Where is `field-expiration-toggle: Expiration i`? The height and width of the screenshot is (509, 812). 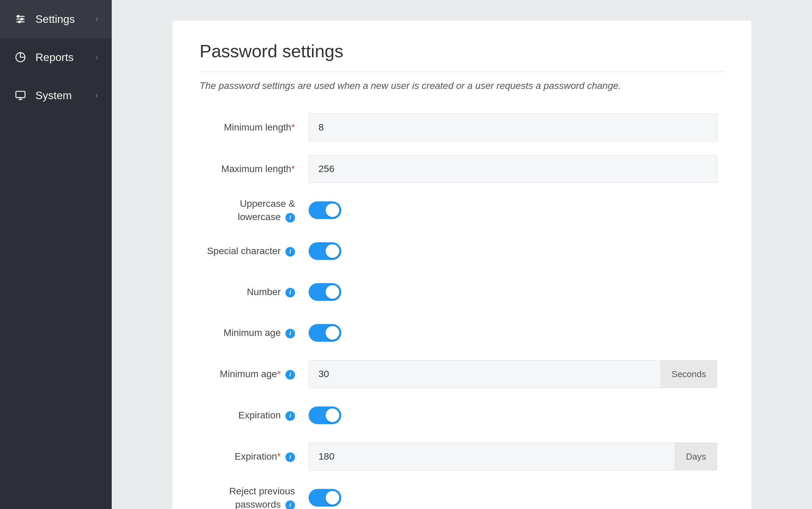
field-expiration-toggle: Expiration i is located at coordinates (462, 415).